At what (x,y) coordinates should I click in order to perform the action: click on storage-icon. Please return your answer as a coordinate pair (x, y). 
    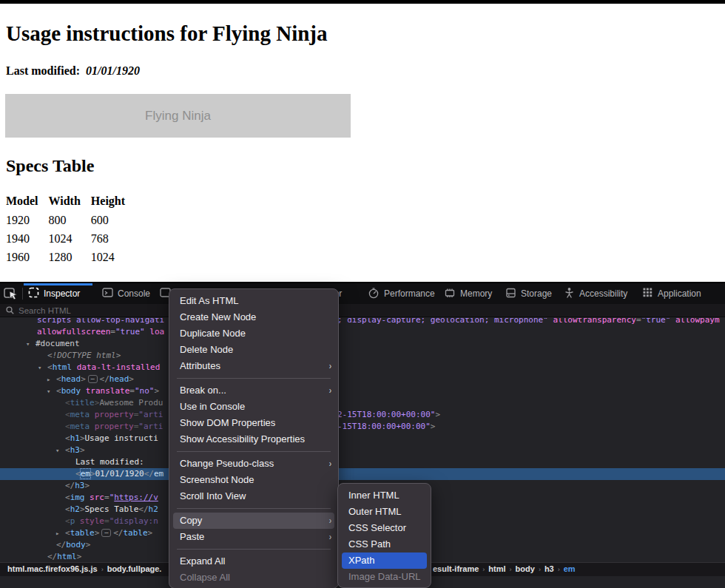
    Looking at the image, I should click on (510, 294).